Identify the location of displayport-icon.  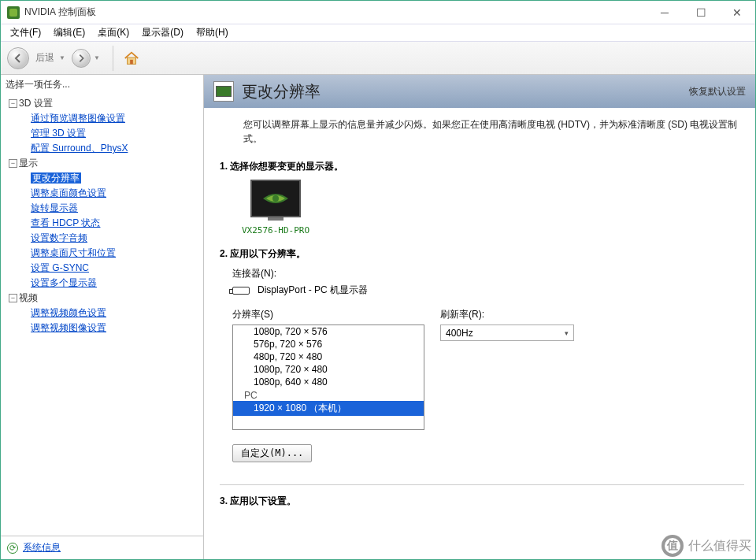
(241, 291).